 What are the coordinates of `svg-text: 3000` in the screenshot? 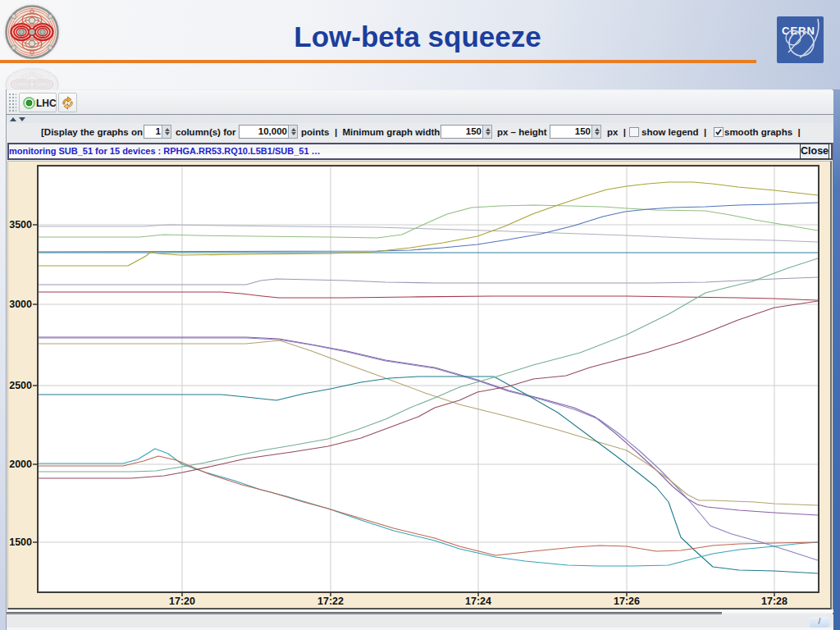 It's located at (21, 304).